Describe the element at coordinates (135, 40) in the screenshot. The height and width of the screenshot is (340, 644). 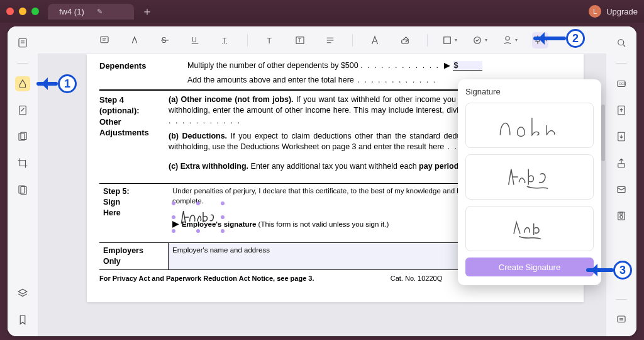
I see `highlight-tool-icon` at that location.